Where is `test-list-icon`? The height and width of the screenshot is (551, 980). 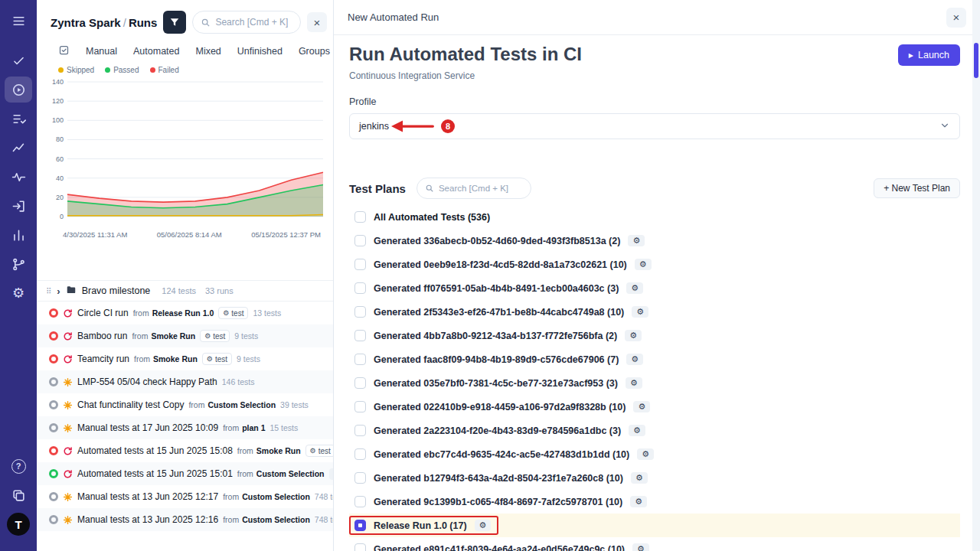
test-list-icon is located at coordinates (18, 119).